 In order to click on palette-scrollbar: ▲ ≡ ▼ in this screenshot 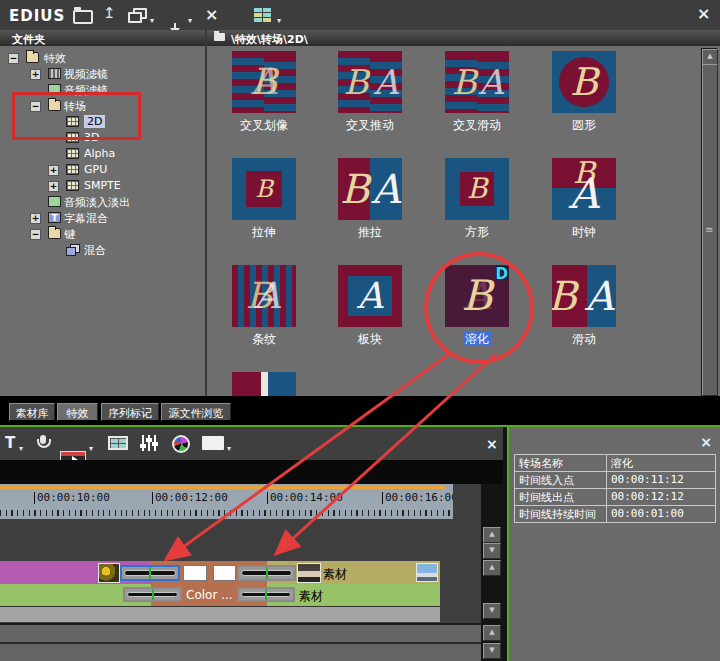, I will do `click(709, 222)`.